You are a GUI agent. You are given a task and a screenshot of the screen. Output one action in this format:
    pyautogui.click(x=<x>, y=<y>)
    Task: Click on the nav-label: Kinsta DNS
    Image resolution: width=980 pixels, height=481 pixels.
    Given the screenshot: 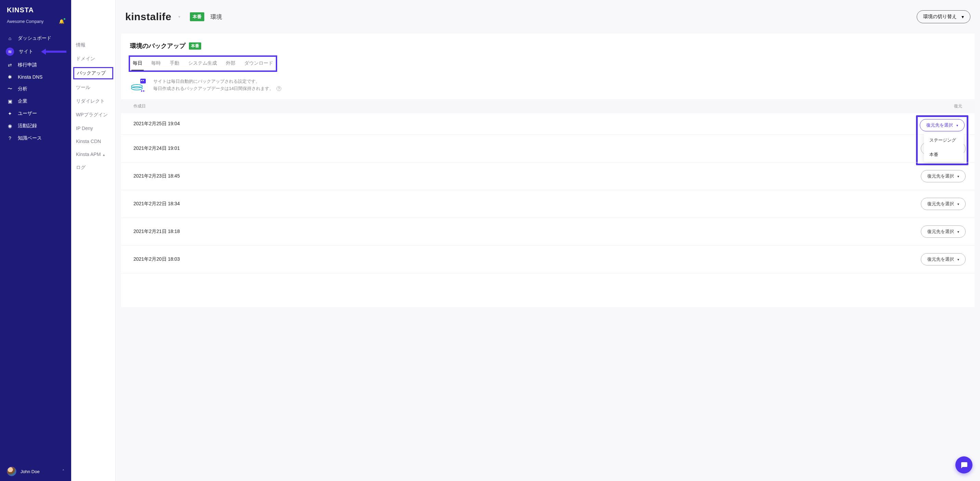 What is the action you would take?
    pyautogui.click(x=30, y=77)
    